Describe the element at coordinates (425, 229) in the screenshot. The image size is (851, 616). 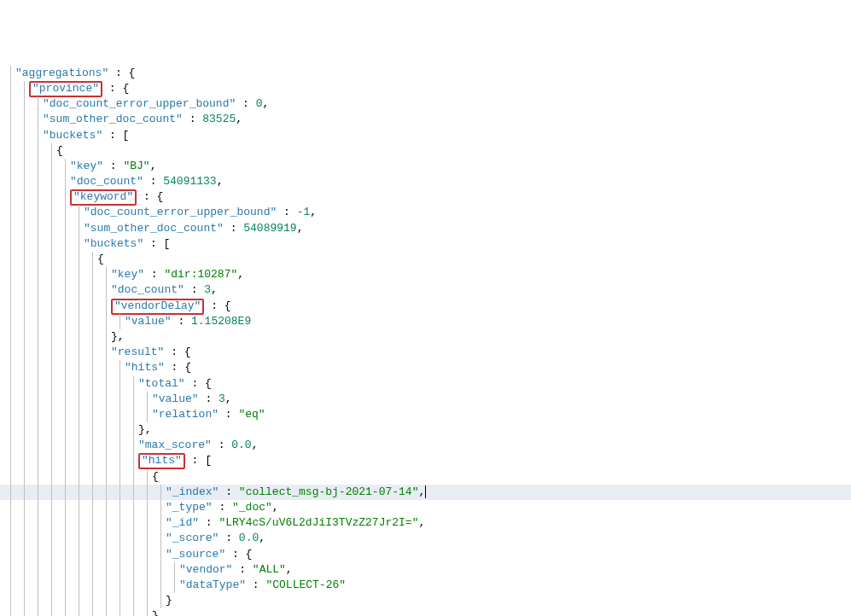
I see `code-line: "sum_other_doc_count" : 54089919,` at that location.